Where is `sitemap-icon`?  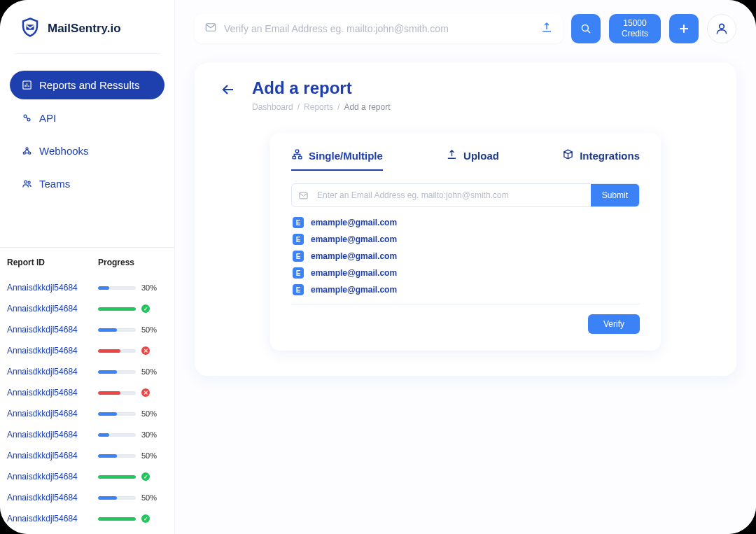
sitemap-icon is located at coordinates (297, 155).